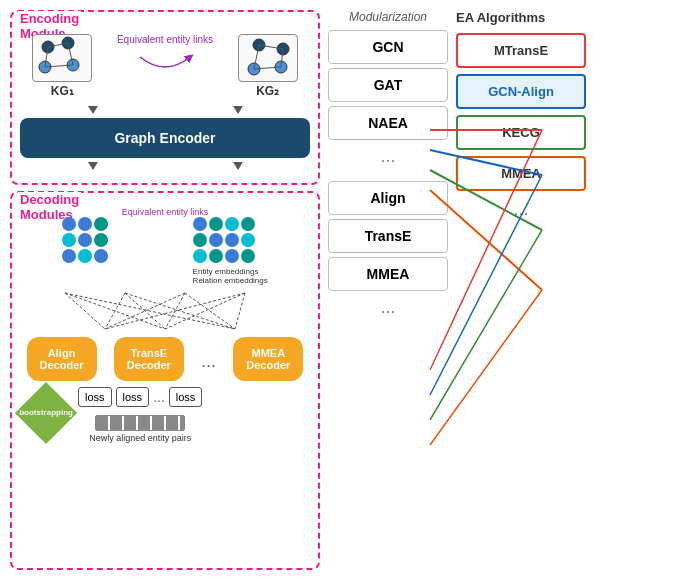 Image resolution: width=680 pixels, height=580 pixels. Describe the element at coordinates (521, 128) in the screenshot. I see `ea-items: MTransE GCN-Align KECG MMEA ...` at that location.